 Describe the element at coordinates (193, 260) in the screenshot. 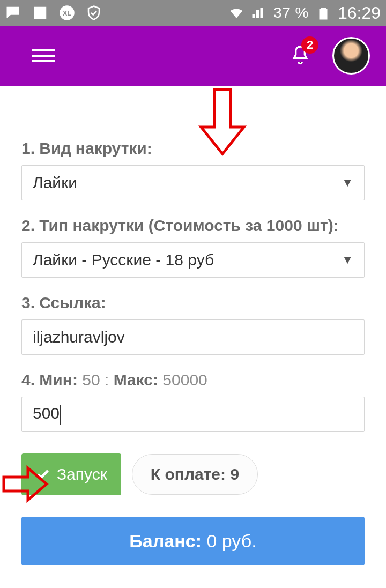

I see `boost-type-select: Лайки - Русские - 18 руб ▼` at that location.